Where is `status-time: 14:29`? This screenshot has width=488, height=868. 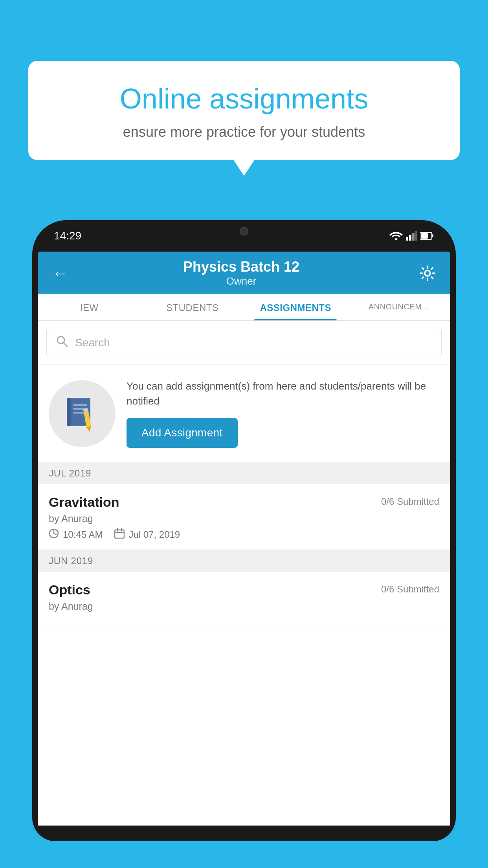
status-time: 14:29 is located at coordinates (68, 236).